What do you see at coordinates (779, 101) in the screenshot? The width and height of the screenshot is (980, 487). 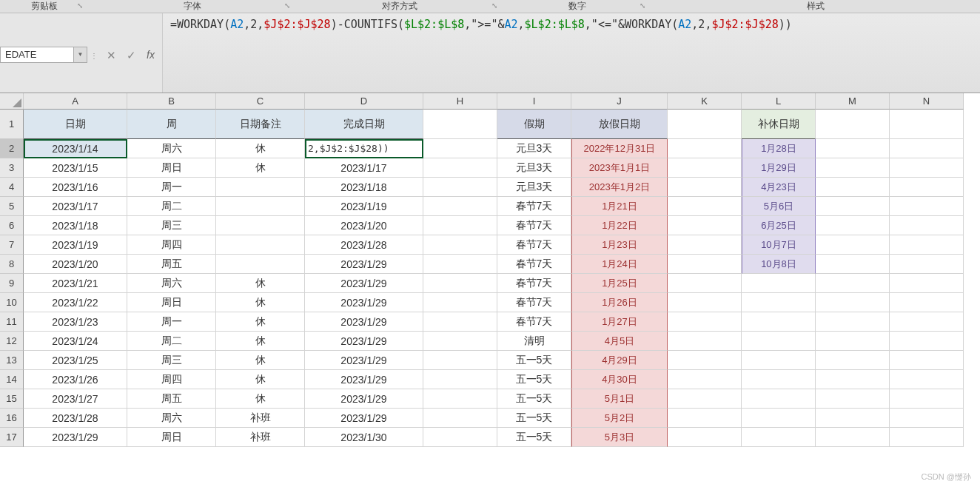 I see `col-header-L: L` at bounding box center [779, 101].